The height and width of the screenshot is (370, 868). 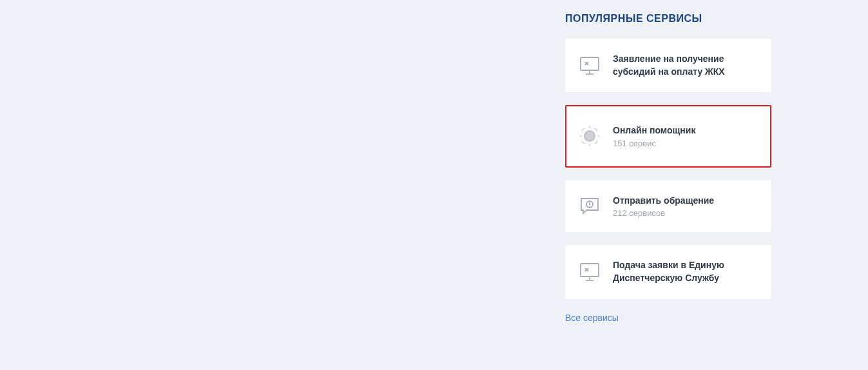 What do you see at coordinates (590, 136) in the screenshot?
I see `gear-badge-icon` at bounding box center [590, 136].